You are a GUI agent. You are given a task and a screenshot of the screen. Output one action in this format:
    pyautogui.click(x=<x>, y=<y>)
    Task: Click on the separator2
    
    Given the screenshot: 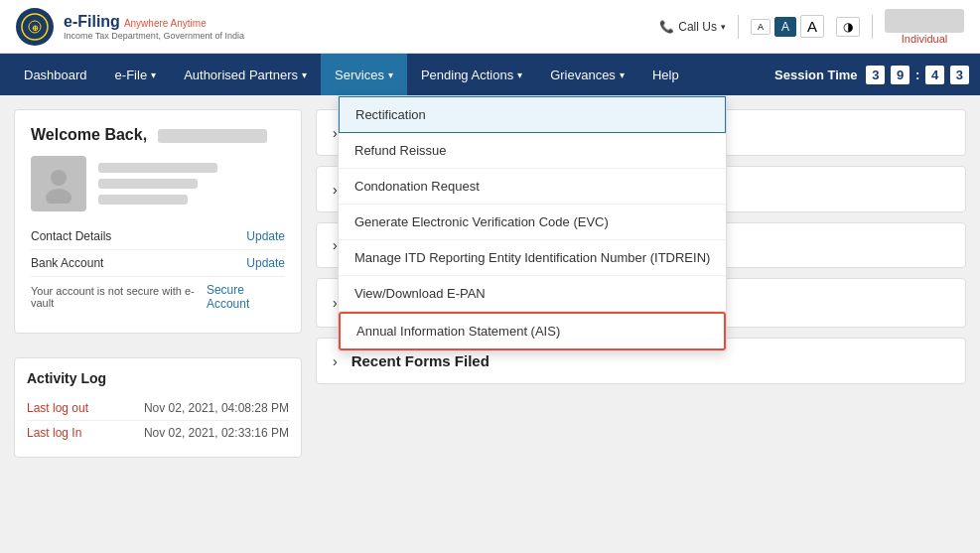 What is the action you would take?
    pyautogui.click(x=872, y=27)
    